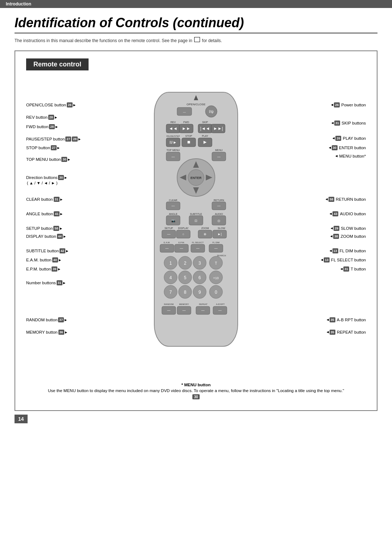  What do you see at coordinates (205, 228) in the screenshot?
I see `svg-text: ZOOM` at bounding box center [205, 228].